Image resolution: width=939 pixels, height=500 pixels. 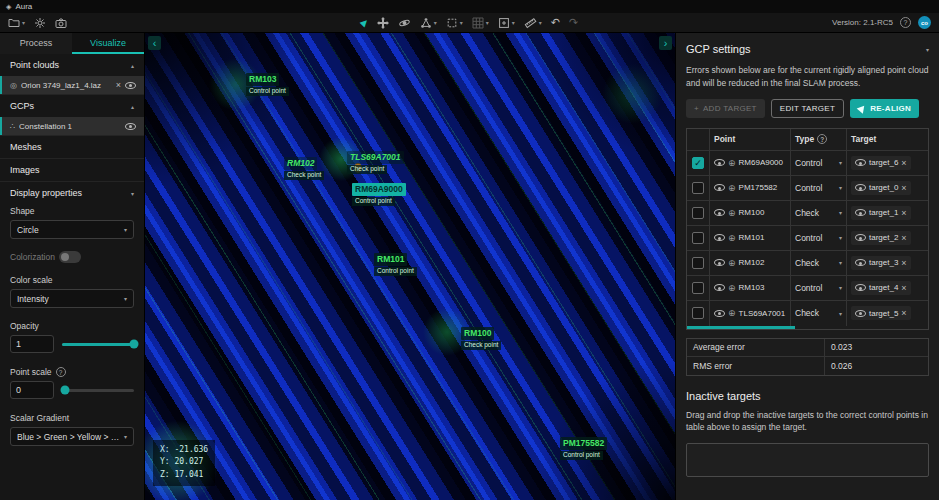 What do you see at coordinates (61, 372) in the screenshot?
I see `point-scale-help-icon: ?` at bounding box center [61, 372].